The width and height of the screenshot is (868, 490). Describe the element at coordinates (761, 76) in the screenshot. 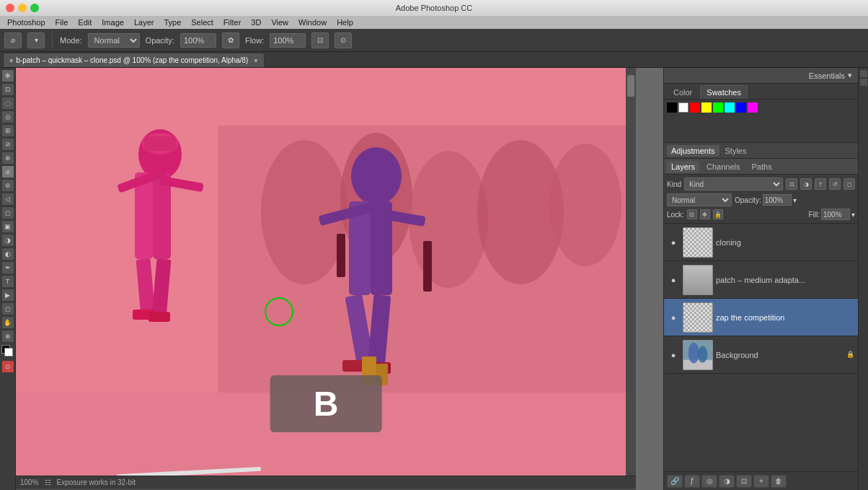

I see `essentials-button: Essentials ▾` at that location.